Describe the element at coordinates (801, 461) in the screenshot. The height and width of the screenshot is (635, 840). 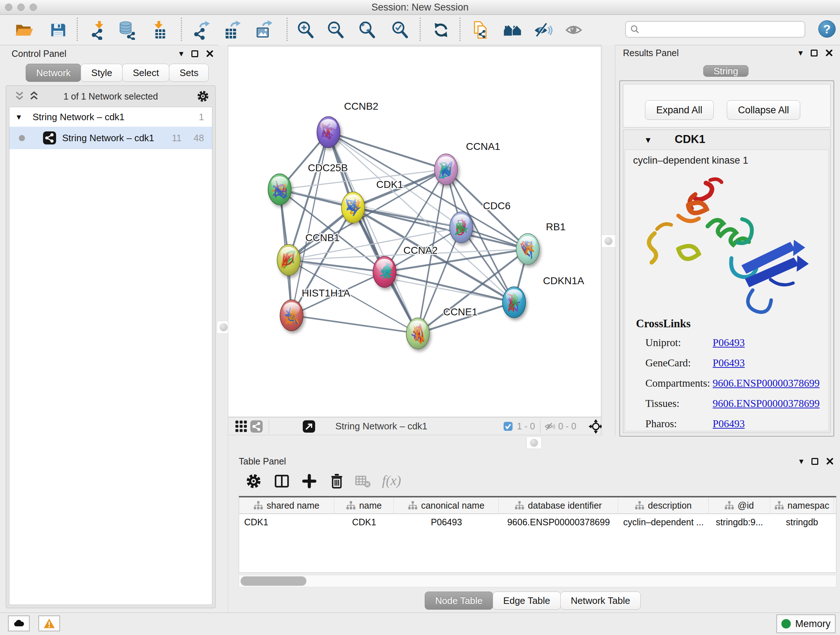
I see `table-panel-menu-icon: ▾` at that location.